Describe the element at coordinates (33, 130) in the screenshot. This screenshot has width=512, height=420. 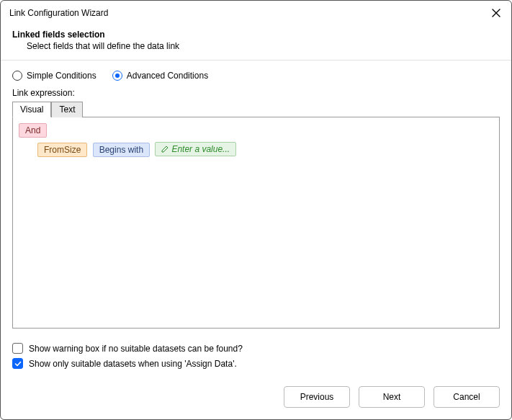
I see `group-operator-chip: And` at that location.